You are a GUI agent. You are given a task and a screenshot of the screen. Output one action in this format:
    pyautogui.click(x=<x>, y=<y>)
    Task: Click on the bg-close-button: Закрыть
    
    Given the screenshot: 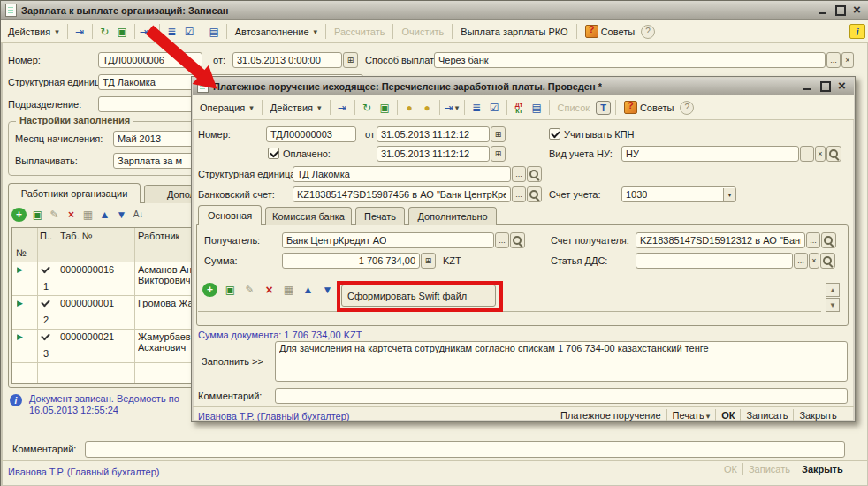 What is the action you would take?
    pyautogui.click(x=822, y=469)
    